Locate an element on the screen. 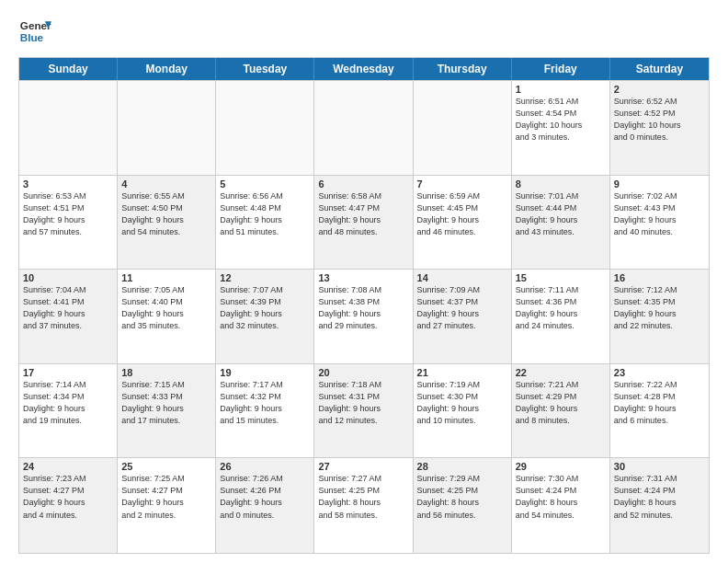 The image size is (728, 563). day-info: Sunrise: 7:26 AM Sunset: 4:26 PM Dayligh… is located at coordinates (265, 497).